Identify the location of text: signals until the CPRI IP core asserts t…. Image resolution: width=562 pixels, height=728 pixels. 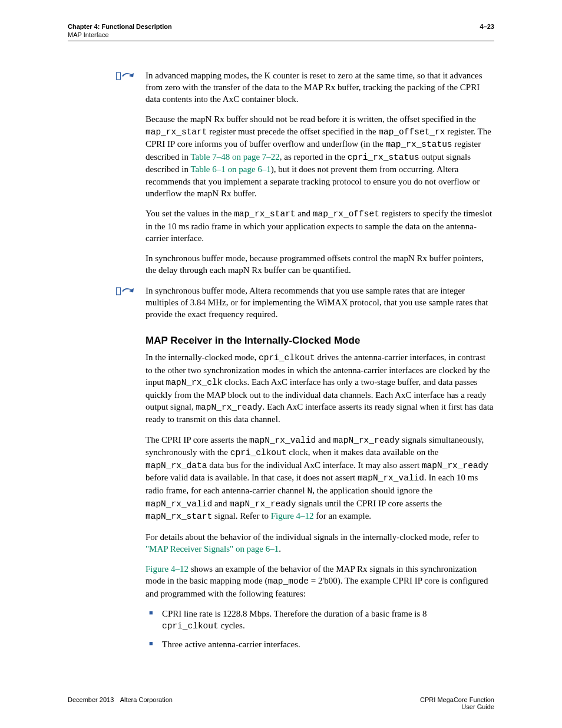
(369, 503).